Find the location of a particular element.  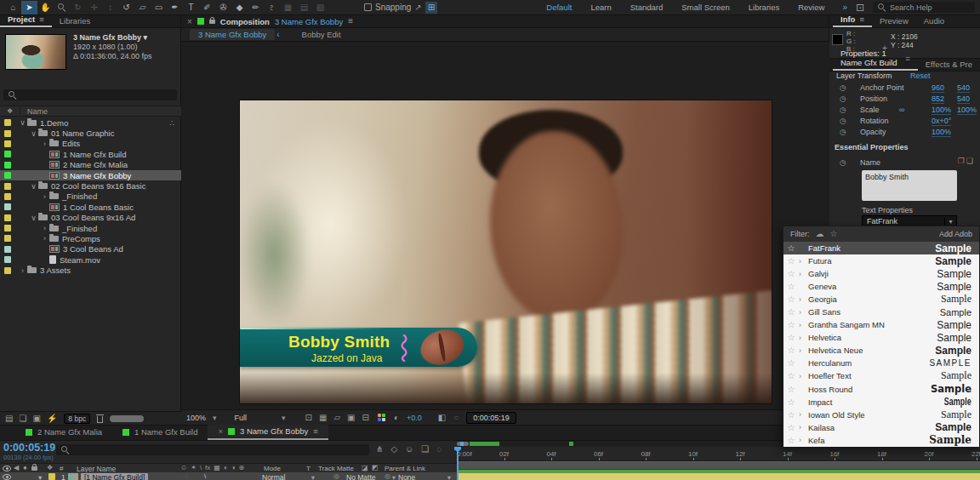

pan-camera-tool-icon: ✛ is located at coordinates (94, 8).